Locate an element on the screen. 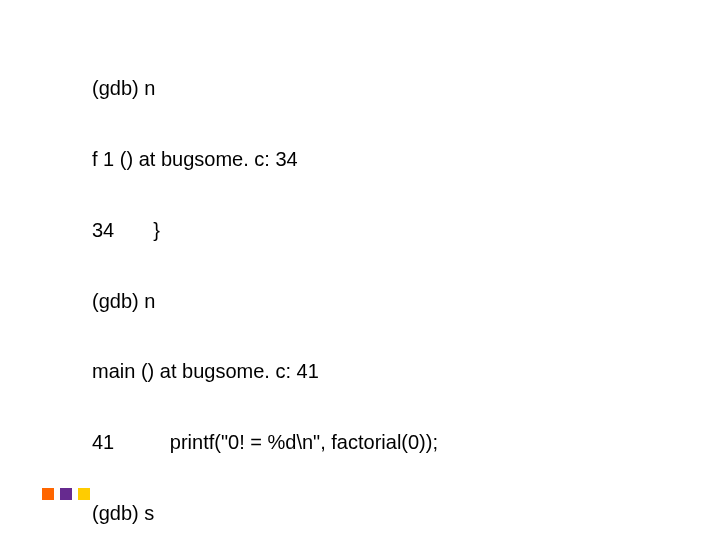 This screenshot has width=720, height=540. code-line: 34 } is located at coordinates (265, 231).